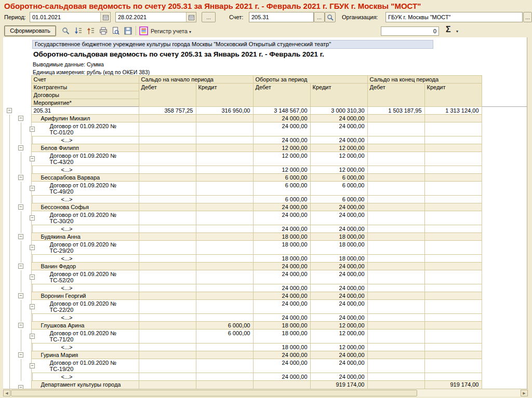 This screenshot has width=532, height=398. Describe the element at coordinates (85, 118) in the screenshot. I see `row-label: Арифулин Михаил` at that location.